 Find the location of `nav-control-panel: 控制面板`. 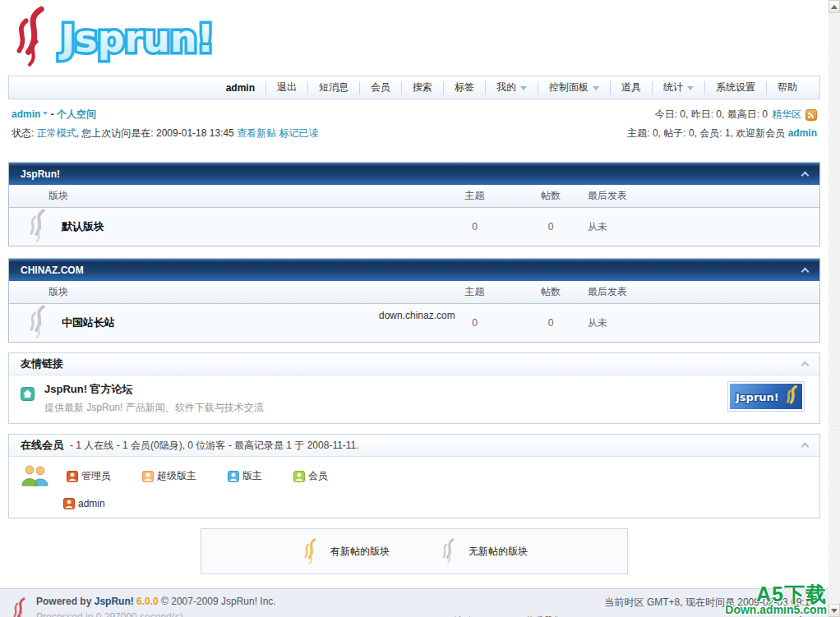

nav-control-panel: 控制面板 is located at coordinates (574, 88).